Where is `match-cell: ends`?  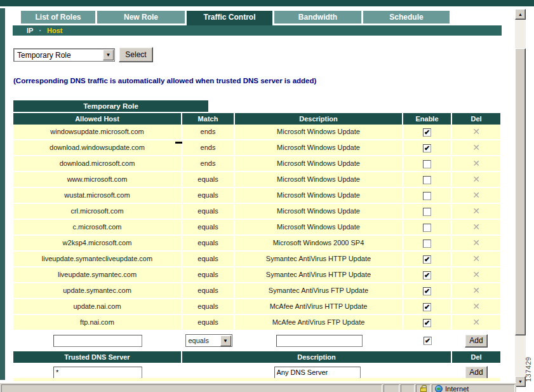 match-cell: ends is located at coordinates (208, 149).